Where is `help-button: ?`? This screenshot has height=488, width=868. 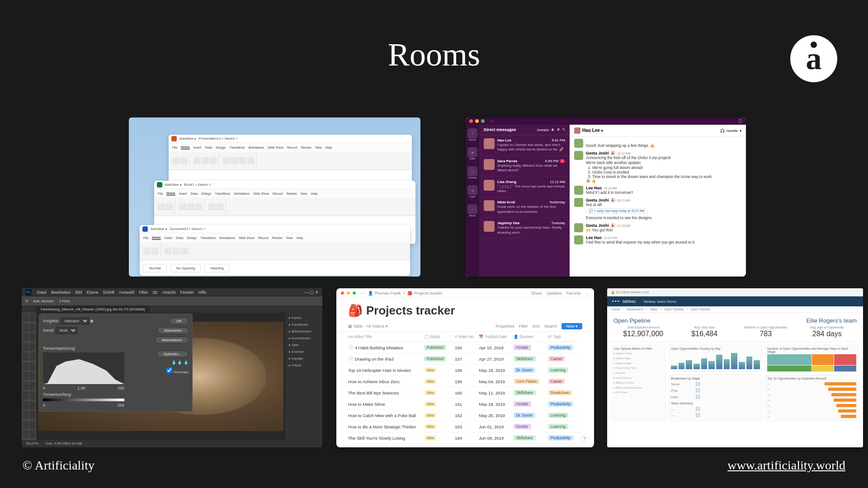
help-button: ? is located at coordinates (585, 439).